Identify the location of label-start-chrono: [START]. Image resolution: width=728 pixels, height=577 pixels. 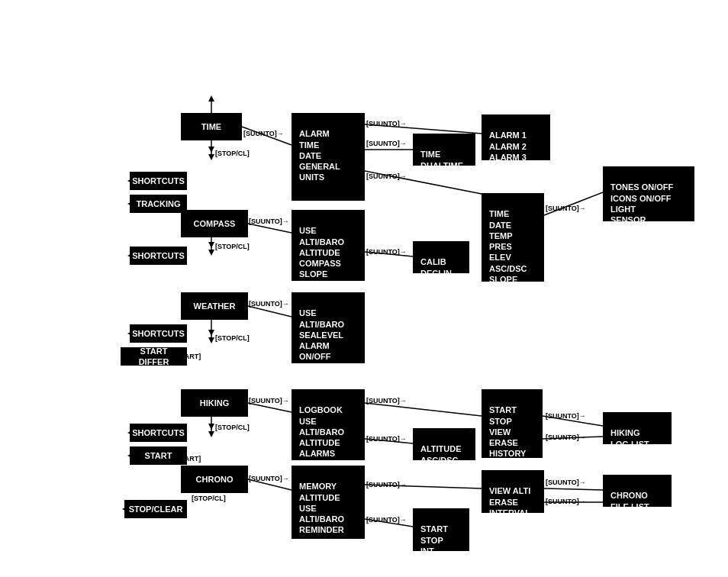
(188, 459).